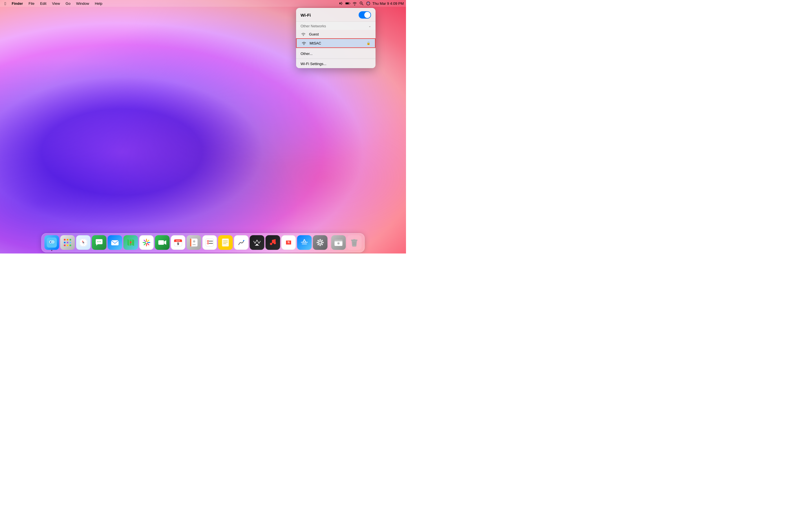  What do you see at coordinates (336, 54) in the screenshot?
I see `other-network-action: Other...` at bounding box center [336, 54].